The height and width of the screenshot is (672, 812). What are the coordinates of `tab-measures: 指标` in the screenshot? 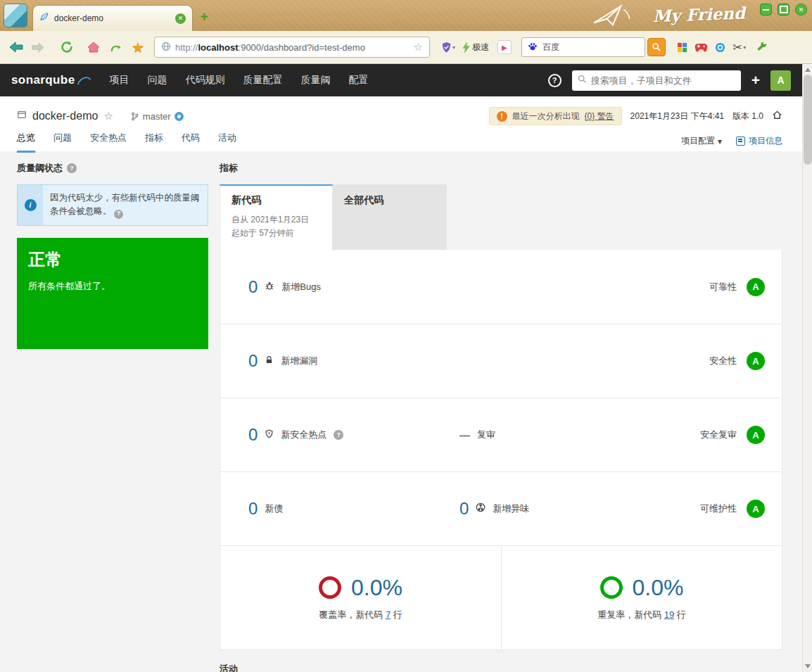 It's located at (154, 142).